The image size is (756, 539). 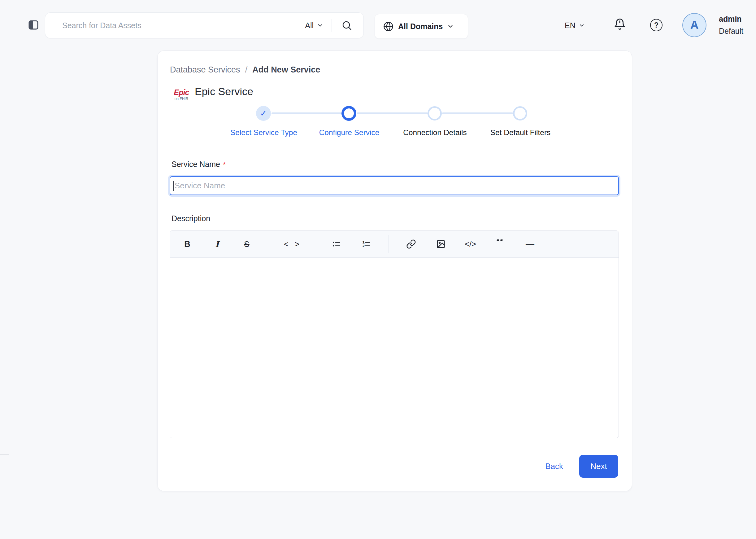 I want to click on search-scope-value: All, so click(x=309, y=26).